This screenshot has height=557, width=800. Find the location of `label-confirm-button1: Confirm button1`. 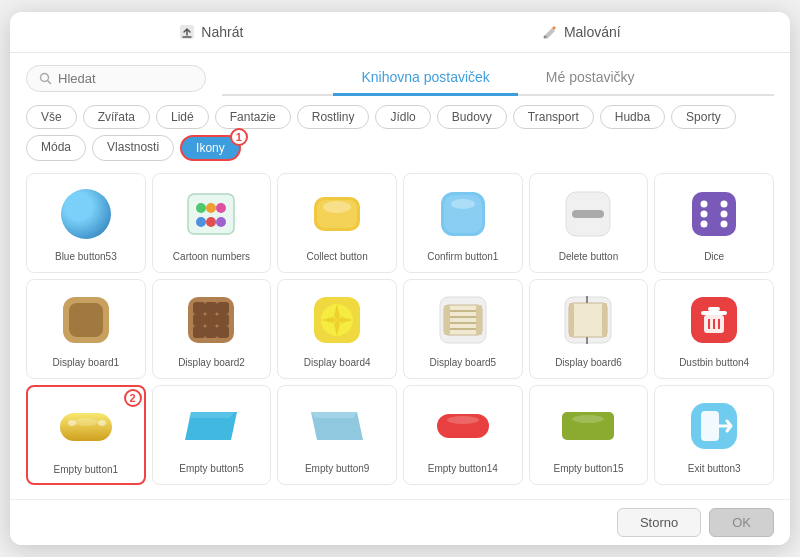

label-confirm-button1: Confirm button1 is located at coordinates (462, 256).